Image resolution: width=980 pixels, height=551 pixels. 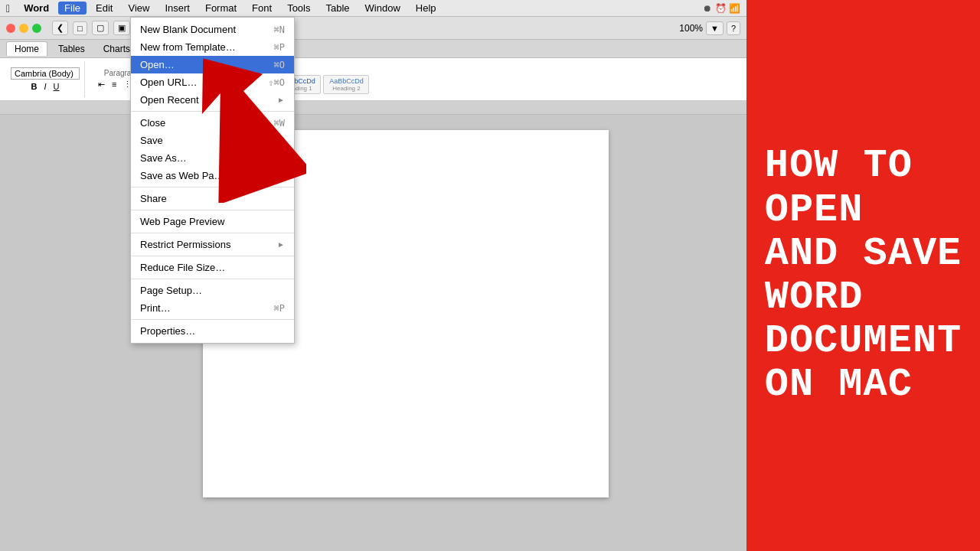 What do you see at coordinates (715, 28) in the screenshot?
I see `zoom-button: ▼` at bounding box center [715, 28].